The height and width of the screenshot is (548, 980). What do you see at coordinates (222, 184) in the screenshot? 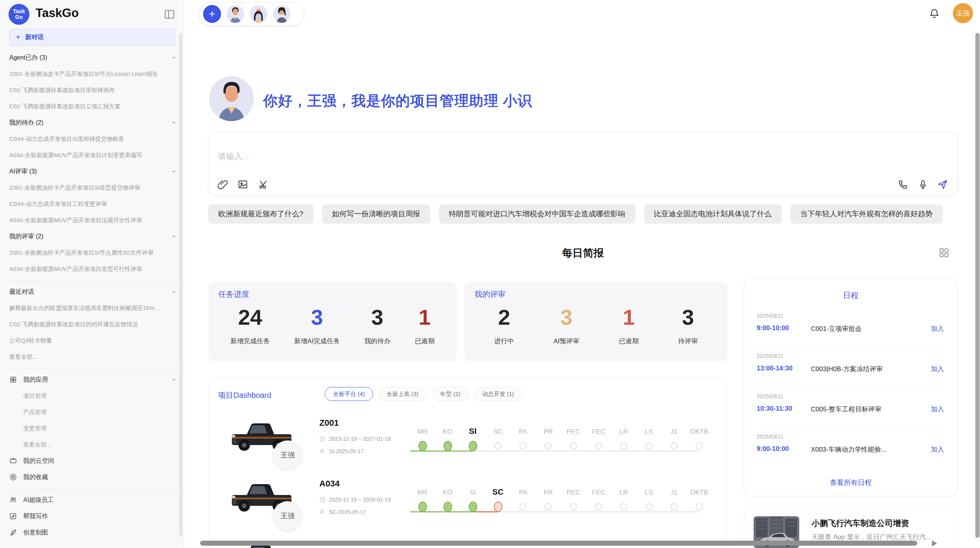
I see `attach-file-icon` at bounding box center [222, 184].